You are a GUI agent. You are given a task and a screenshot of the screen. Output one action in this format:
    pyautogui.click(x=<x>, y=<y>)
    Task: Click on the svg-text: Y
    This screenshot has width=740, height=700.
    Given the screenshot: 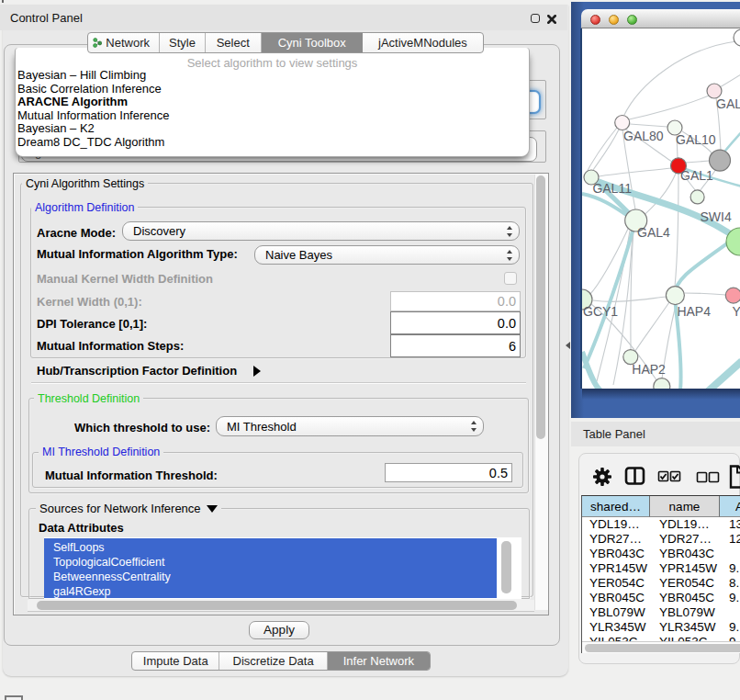 What is the action you would take?
    pyautogui.click(x=736, y=311)
    